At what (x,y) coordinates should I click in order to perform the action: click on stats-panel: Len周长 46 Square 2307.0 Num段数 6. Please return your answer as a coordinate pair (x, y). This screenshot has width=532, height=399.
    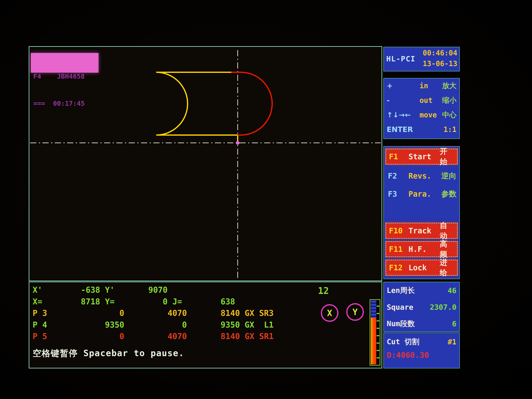
    Looking at the image, I should click on (422, 307).